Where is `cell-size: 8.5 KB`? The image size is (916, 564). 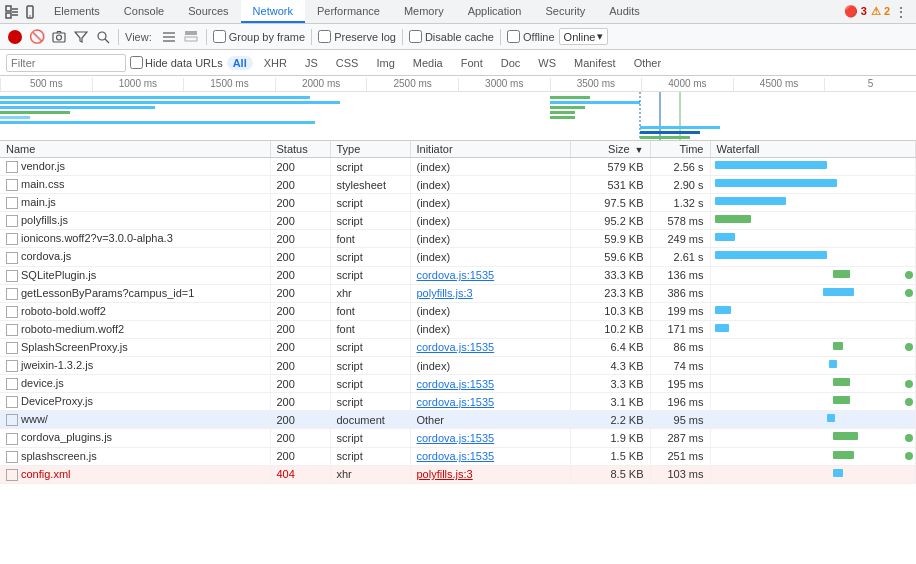
cell-size: 8.5 KB is located at coordinates (610, 474).